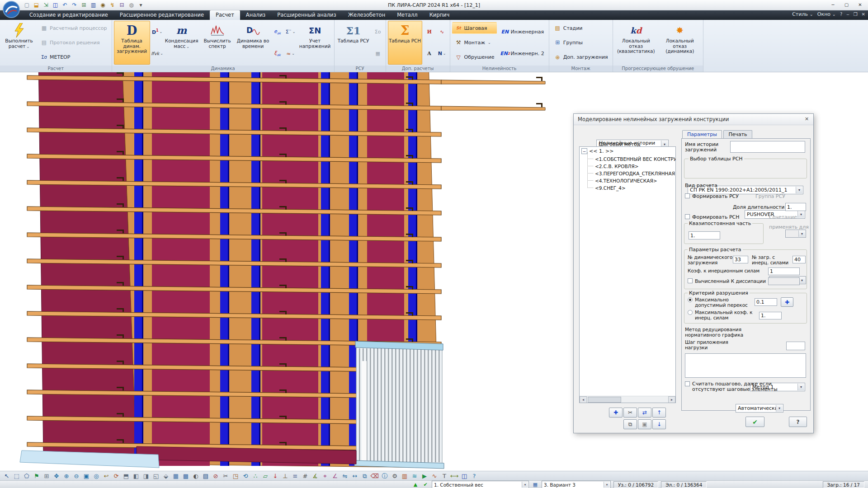 The image size is (868, 488). Describe the element at coordinates (46, 5) in the screenshot. I see `import-model-icon: ⇲` at that location.